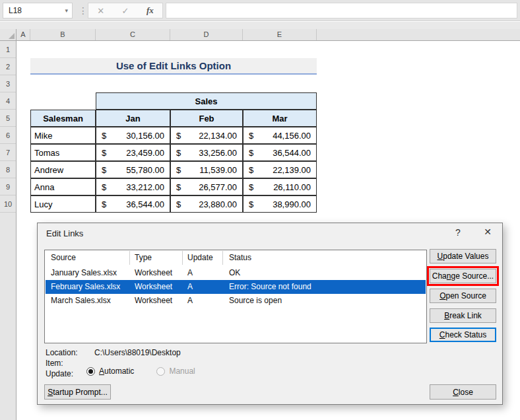 The height and width of the screenshot is (420, 520). I want to click on row-header-8: 8, so click(8, 170).